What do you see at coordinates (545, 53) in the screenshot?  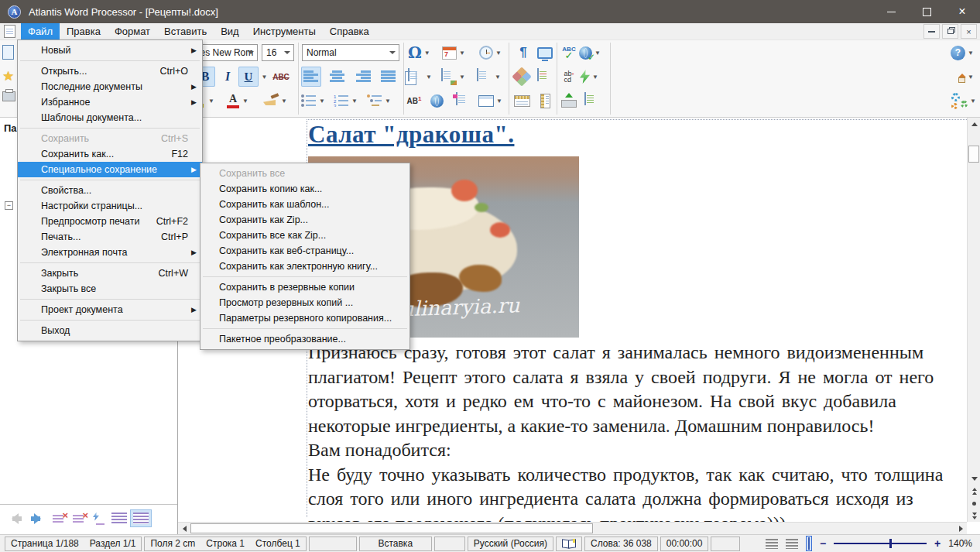 I see `fullscreen-button` at bounding box center [545, 53].